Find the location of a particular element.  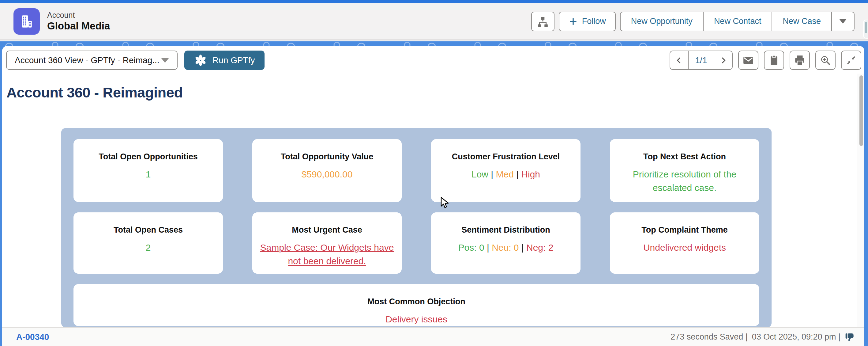

urgent-case-link: Sample Case: Our Widgets have not been d… is located at coordinates (327, 254).